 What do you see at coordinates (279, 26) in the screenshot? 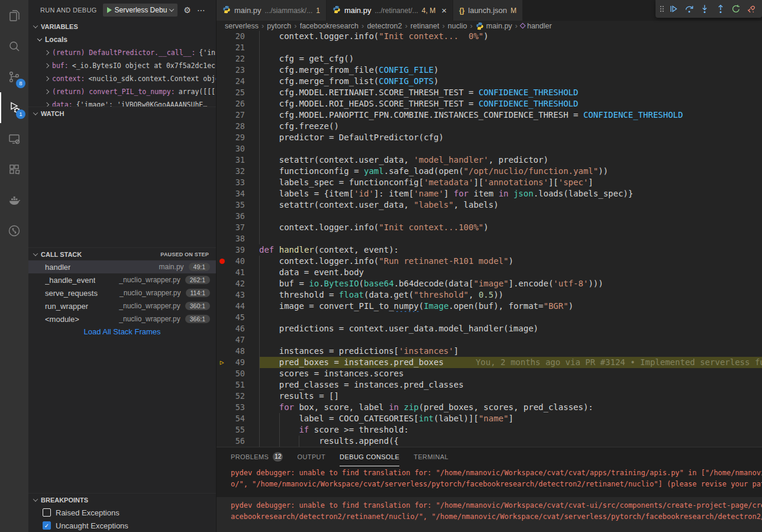
I see `breadcrumb-item-pytorch: pytorch` at bounding box center [279, 26].